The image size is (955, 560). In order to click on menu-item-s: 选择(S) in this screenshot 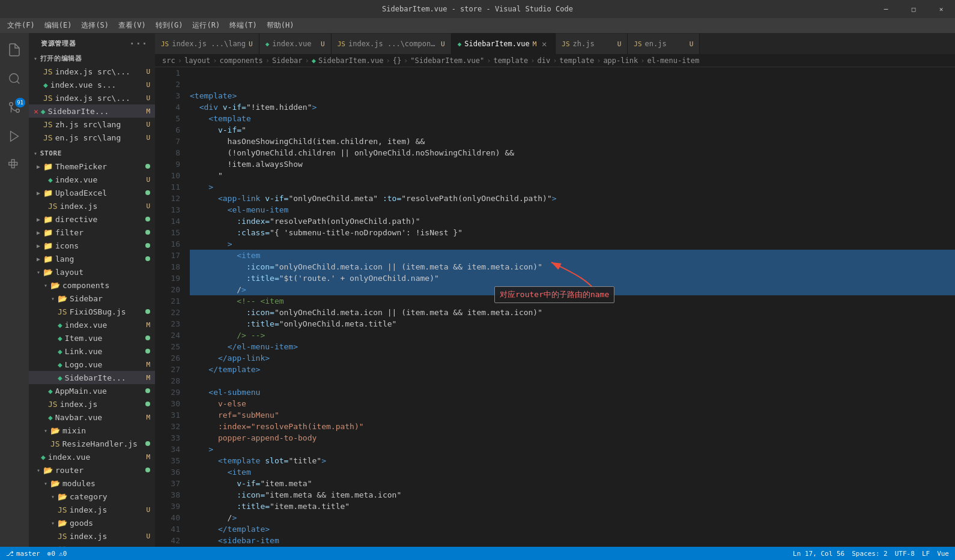, I will do `click(95, 25)`.